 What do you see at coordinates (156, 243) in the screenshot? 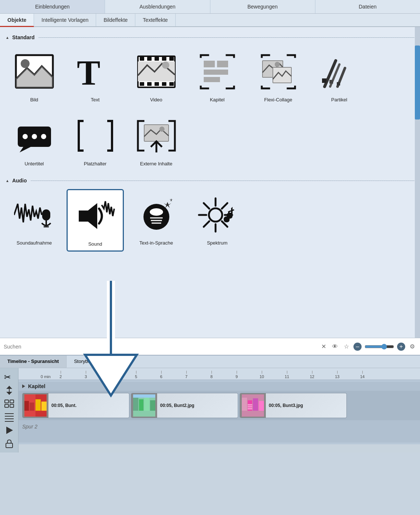
I see `text-in-sprache-label: Text-in-Sprache` at bounding box center [156, 243].